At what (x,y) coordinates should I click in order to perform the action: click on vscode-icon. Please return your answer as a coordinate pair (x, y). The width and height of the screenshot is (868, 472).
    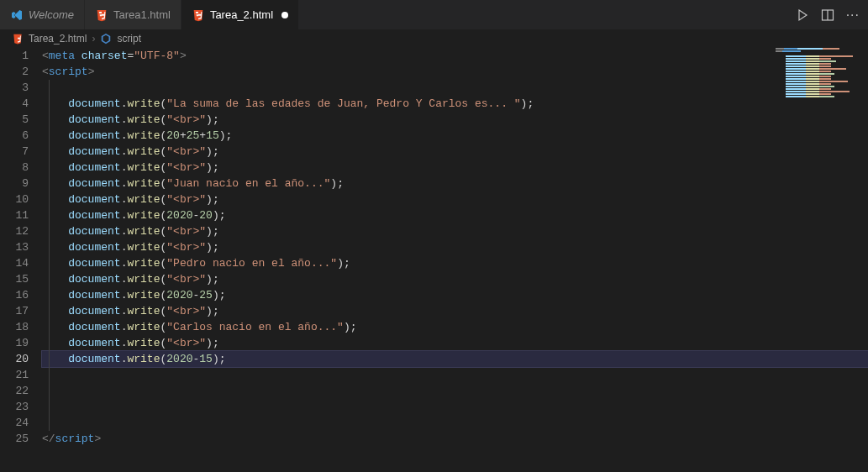
    Looking at the image, I should click on (17, 15).